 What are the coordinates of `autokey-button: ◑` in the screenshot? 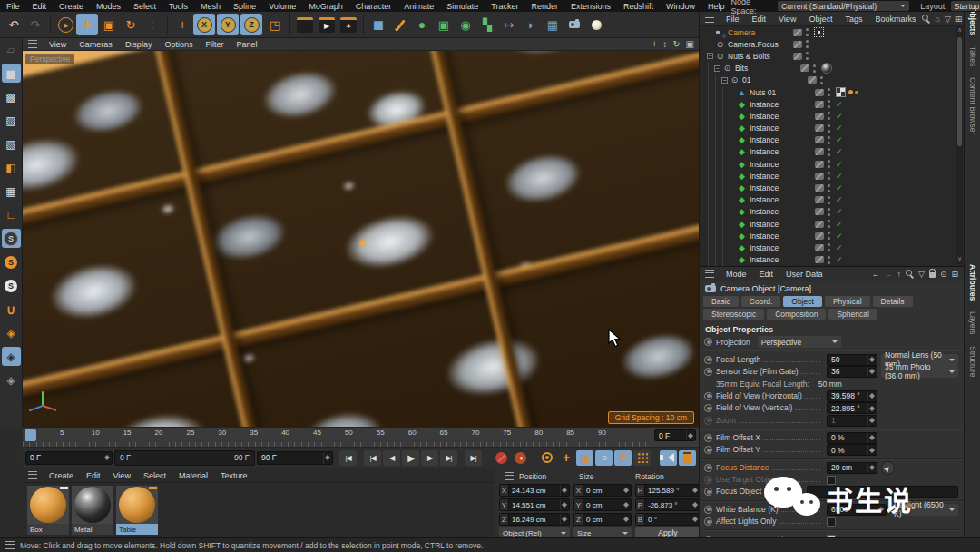 It's located at (521, 458).